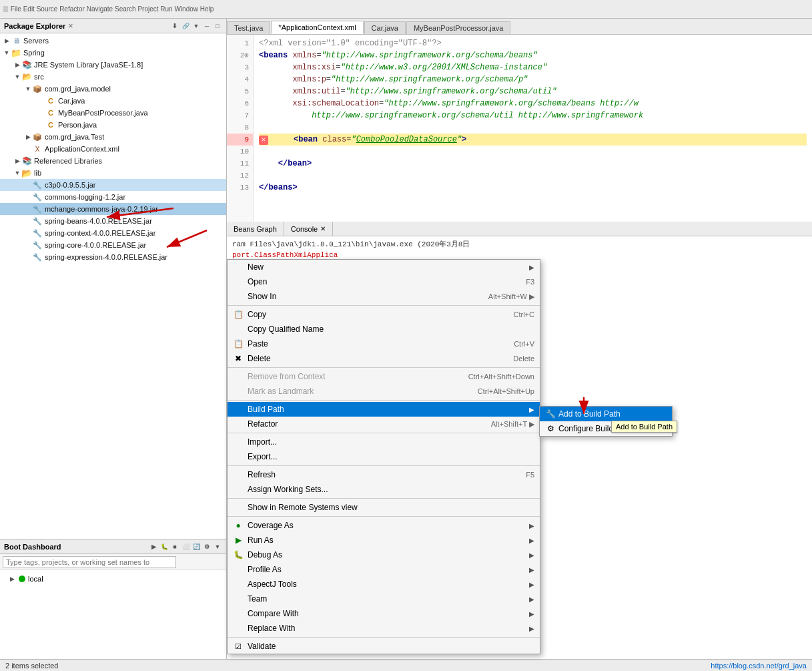  Describe the element at coordinates (113, 89) in the screenshot. I see `tree-item-model-pkg: ▼ 📦 com.grd_java.model` at that location.